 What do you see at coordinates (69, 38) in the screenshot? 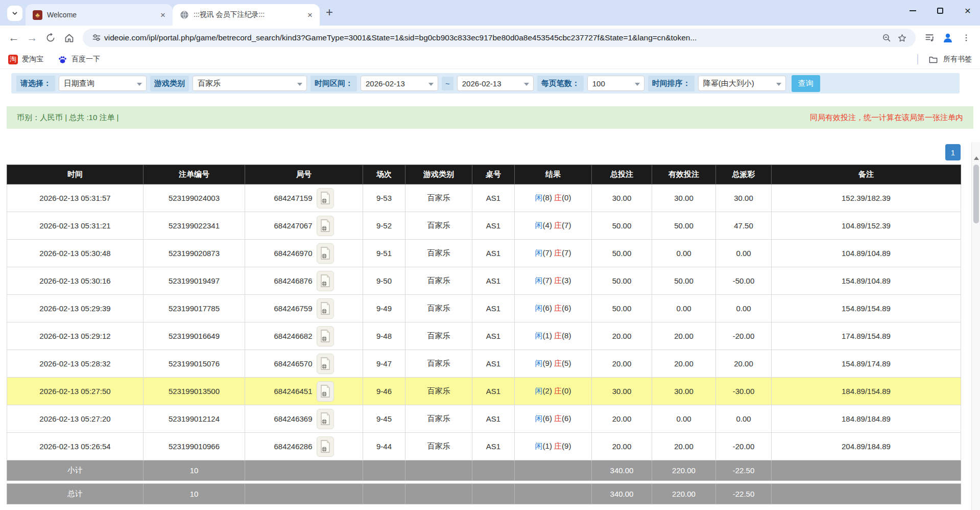
I see `home-button` at bounding box center [69, 38].